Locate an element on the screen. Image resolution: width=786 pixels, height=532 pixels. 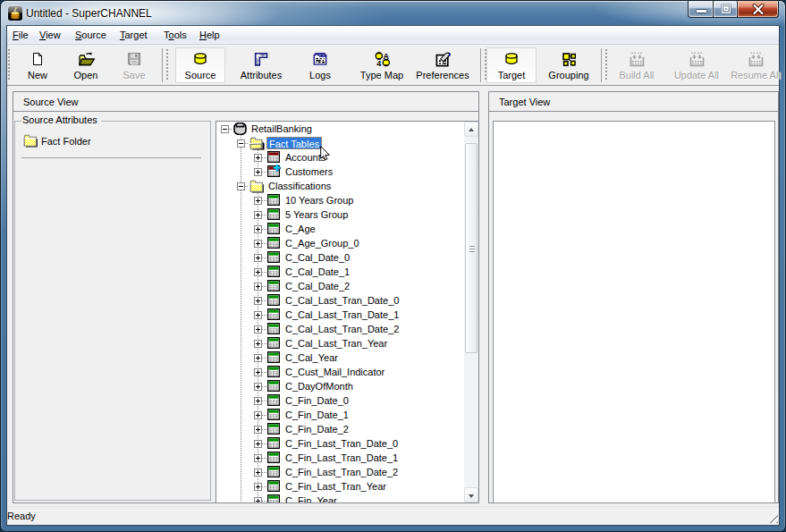
svg-text: 4 is located at coordinates (379, 63).